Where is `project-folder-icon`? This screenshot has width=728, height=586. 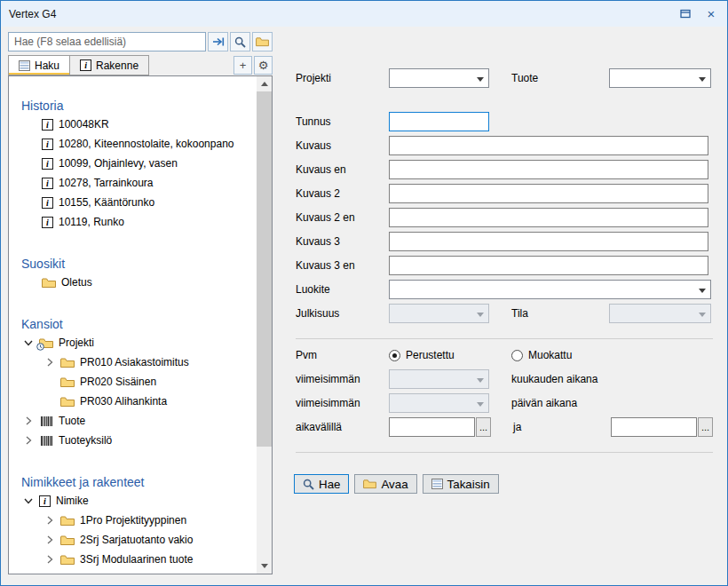 project-folder-icon is located at coordinates (46, 343).